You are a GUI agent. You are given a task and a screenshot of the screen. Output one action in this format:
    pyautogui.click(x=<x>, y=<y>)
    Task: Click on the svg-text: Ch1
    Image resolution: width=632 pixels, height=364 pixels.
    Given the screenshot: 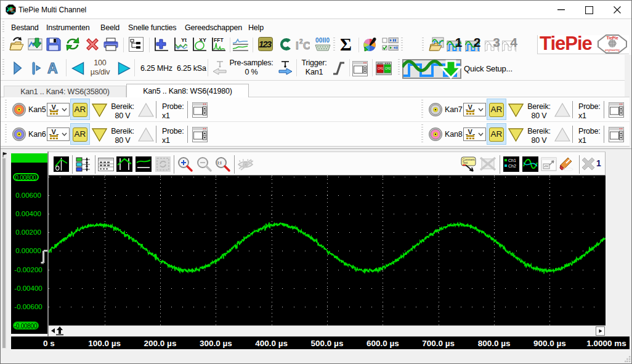 What is the action you would take?
    pyautogui.click(x=512, y=160)
    